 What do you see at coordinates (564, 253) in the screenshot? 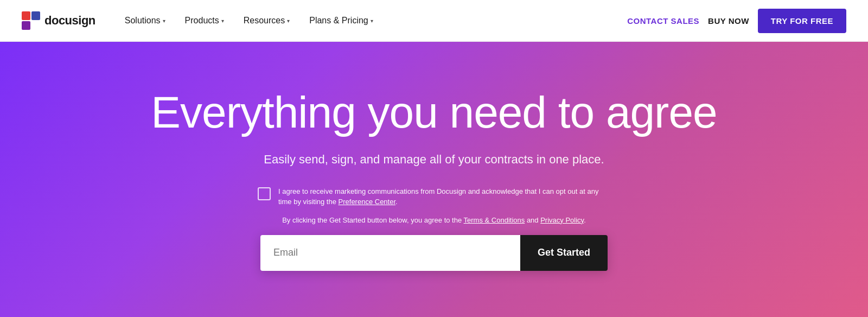
I see `get-started-button: Get Started` at bounding box center [564, 253].